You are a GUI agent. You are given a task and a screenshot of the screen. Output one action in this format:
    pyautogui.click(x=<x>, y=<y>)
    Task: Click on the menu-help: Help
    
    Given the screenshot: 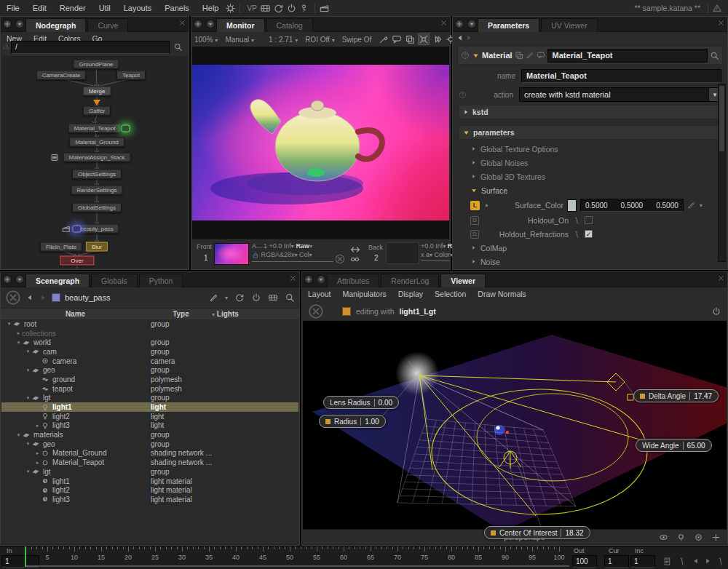 What is the action you would take?
    pyautogui.click(x=211, y=8)
    